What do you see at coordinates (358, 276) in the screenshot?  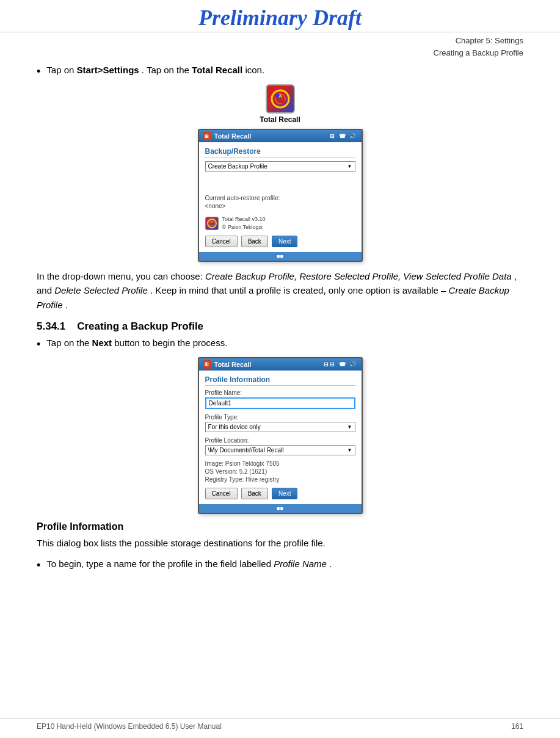 I see `para1-italic1: Create Backup Profile, Restore Selected …` at bounding box center [358, 276].